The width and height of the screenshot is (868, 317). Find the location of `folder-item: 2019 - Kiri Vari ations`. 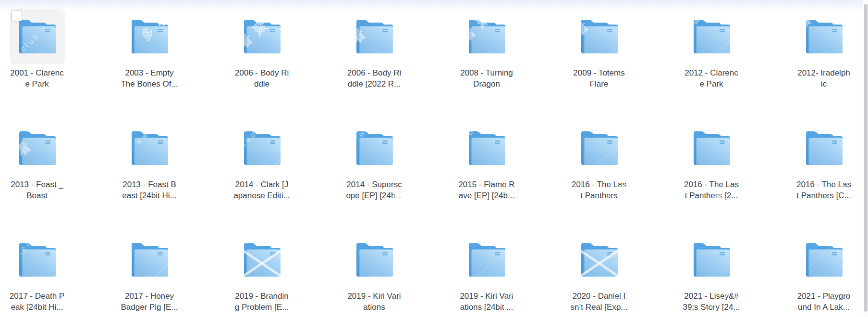

folder-item: 2019 - Kiri Vari ations is located at coordinates (374, 274).